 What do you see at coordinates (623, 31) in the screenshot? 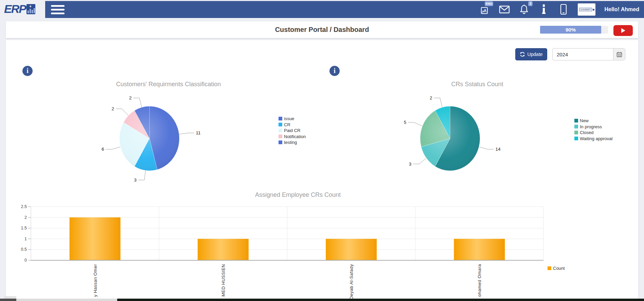
I see `play-icon` at bounding box center [623, 31].